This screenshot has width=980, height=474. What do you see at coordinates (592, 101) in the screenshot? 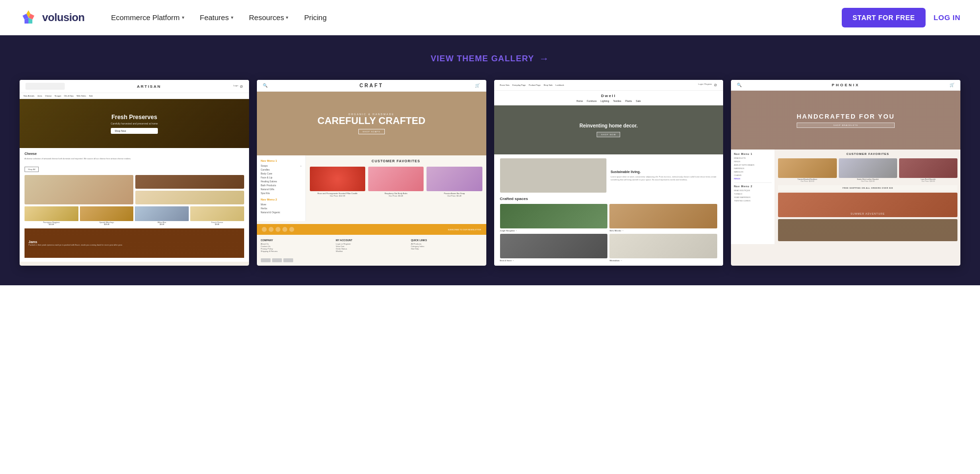
I see `dwell-nav-furniture: Furniture` at bounding box center [592, 101].